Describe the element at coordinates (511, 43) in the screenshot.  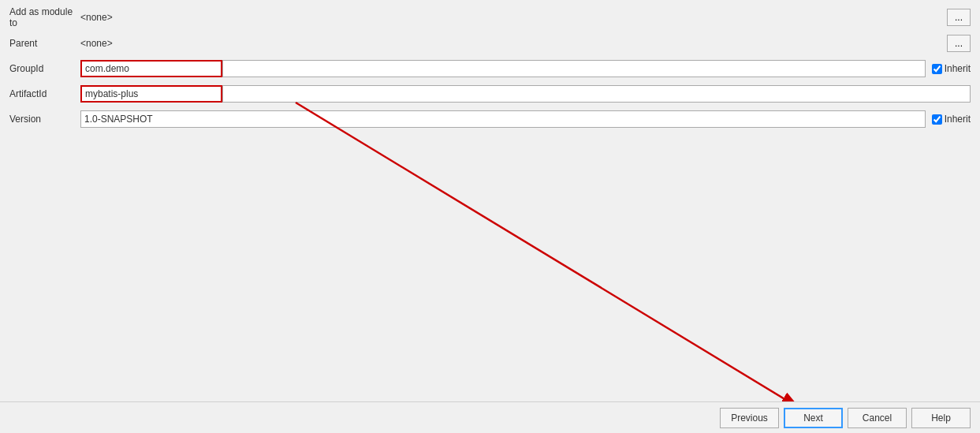
I see `parent-value: <none>` at that location.